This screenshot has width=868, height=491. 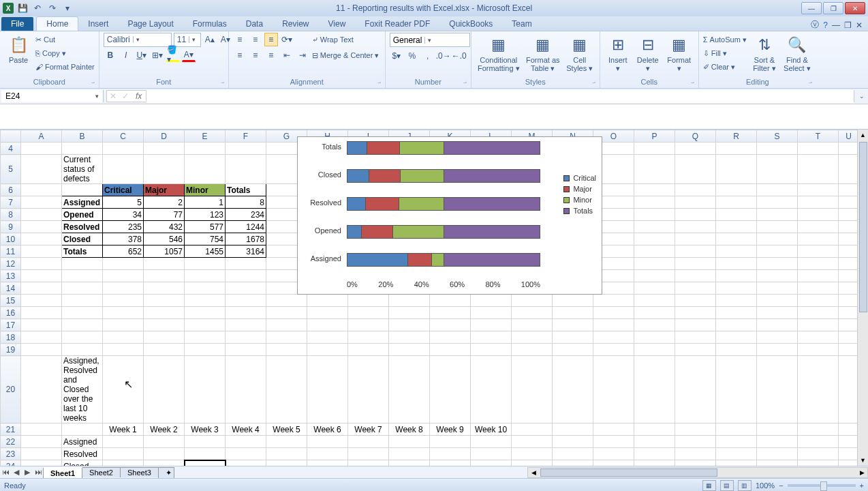 I want to click on cell: Resolved, so click(x=82, y=227).